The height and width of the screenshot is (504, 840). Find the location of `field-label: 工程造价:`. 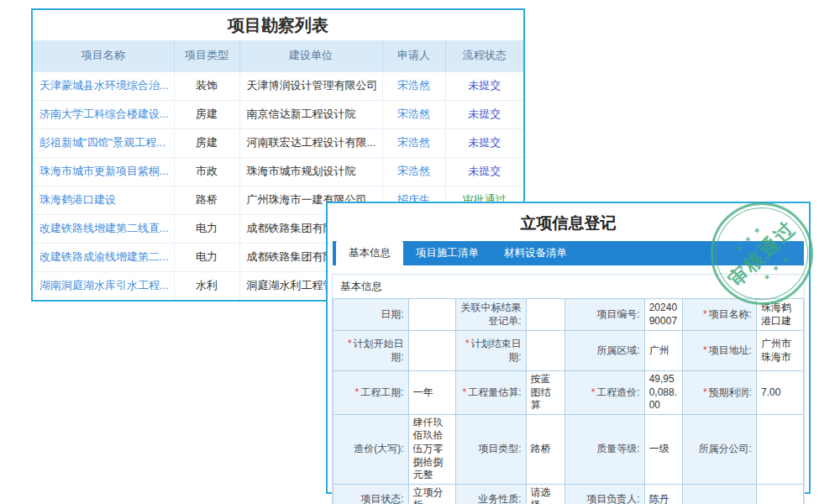

field-label: 工程造价: is located at coordinates (618, 392).